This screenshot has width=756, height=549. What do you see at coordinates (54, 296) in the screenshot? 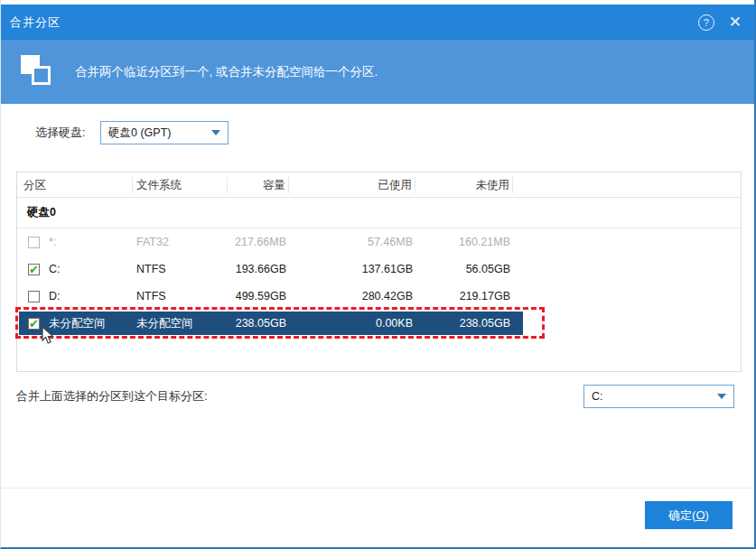
I see `partition-name: D:` at bounding box center [54, 296].